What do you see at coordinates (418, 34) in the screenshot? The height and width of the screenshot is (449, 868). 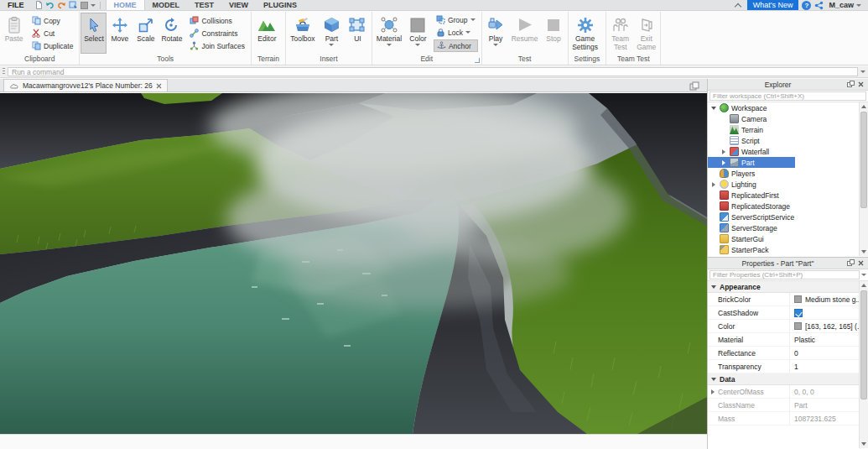 I see `color-button: Color` at bounding box center [418, 34].